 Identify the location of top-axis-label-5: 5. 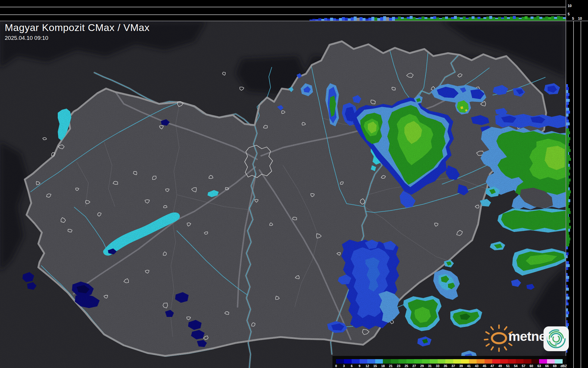
(569, 14).